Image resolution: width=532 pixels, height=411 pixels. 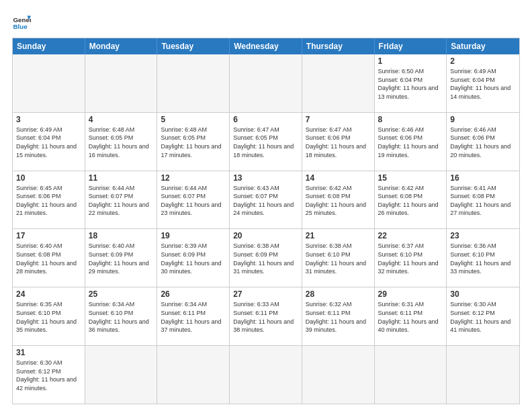 I want to click on cal-cell: 31Sunrise: 6:30 AMSunset: 6:12 PMDayligh…, so click(x=49, y=375).